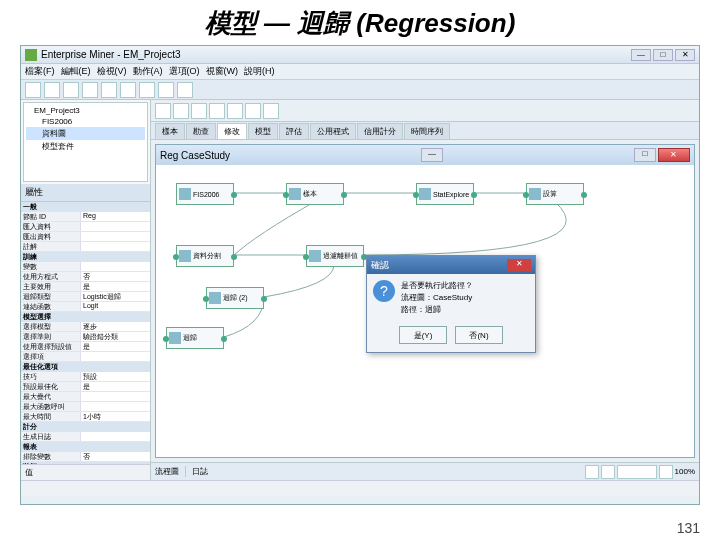 The image size is (720, 540). Describe the element at coordinates (637, 472) in the screenshot. I see `zoom-slider` at that location.